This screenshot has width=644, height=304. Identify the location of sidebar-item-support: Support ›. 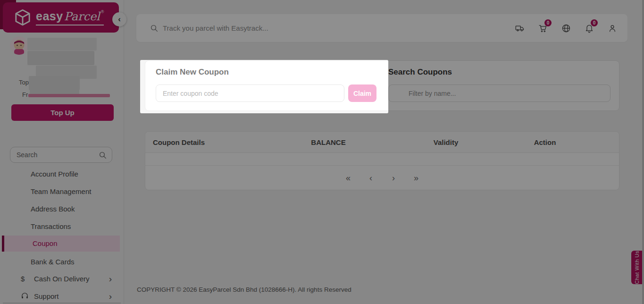
(62, 296).